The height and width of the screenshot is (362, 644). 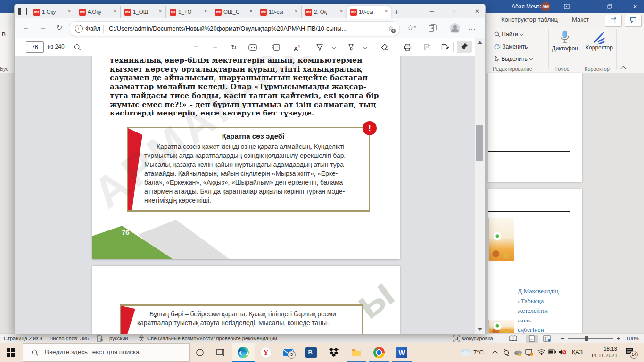 What do you see at coordinates (587, 7) in the screenshot?
I see `word-minimize-button: ─` at bounding box center [587, 7].